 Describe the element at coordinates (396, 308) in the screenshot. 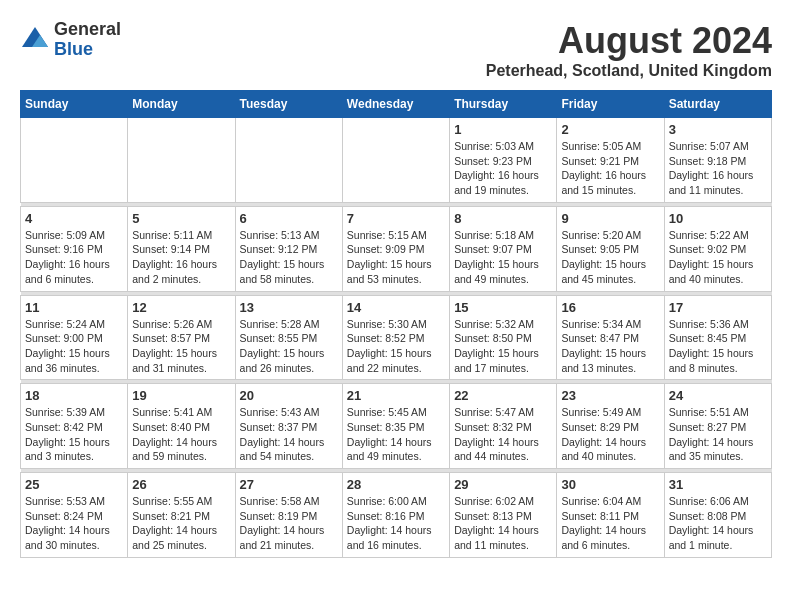

I see `day-number: 14` at that location.